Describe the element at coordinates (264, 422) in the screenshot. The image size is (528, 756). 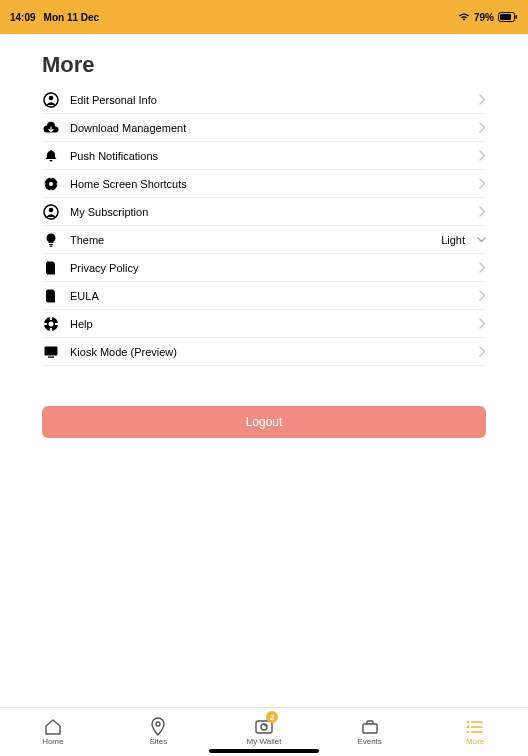
I see `logout-button: Logout` at that location.